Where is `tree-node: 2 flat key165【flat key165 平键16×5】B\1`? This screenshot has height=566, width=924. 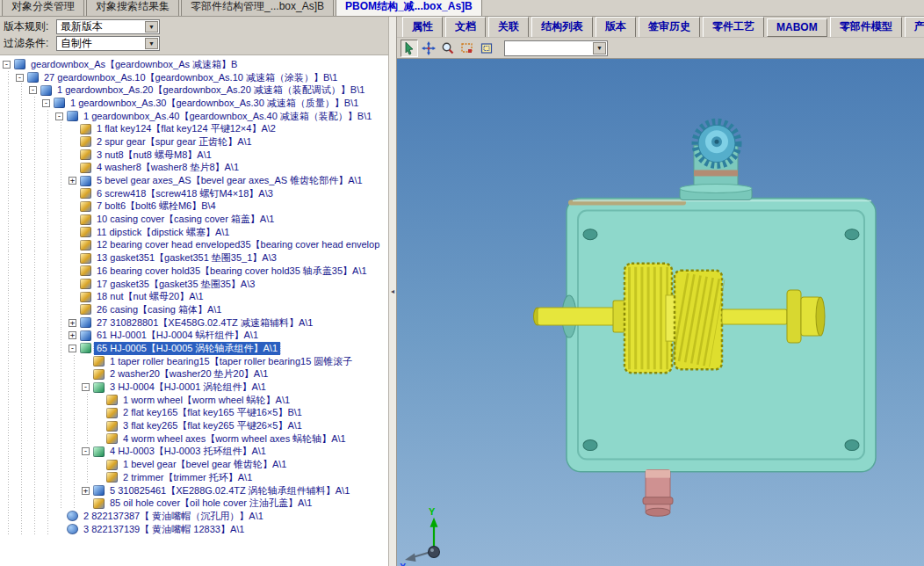
tree-node: 2 flat key165【flat key165 平键16×5】B\1 is located at coordinates (195, 413).